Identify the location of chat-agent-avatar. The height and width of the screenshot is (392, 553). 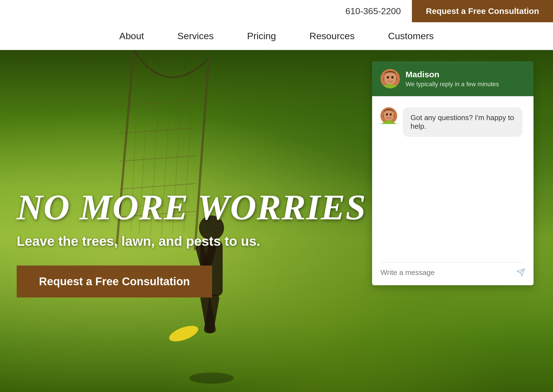
(390, 79).